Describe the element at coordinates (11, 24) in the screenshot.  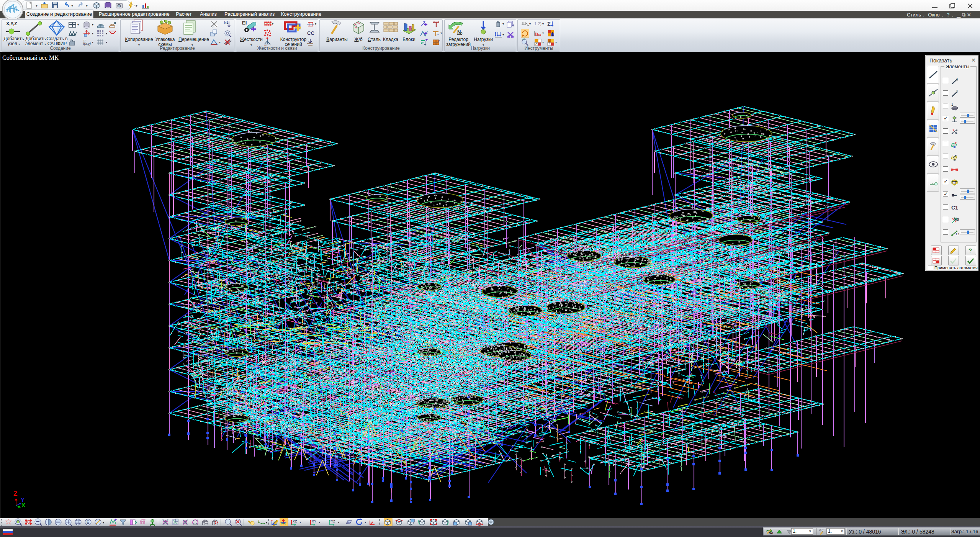
I see `svg-text: X,Y,Z` at that location.